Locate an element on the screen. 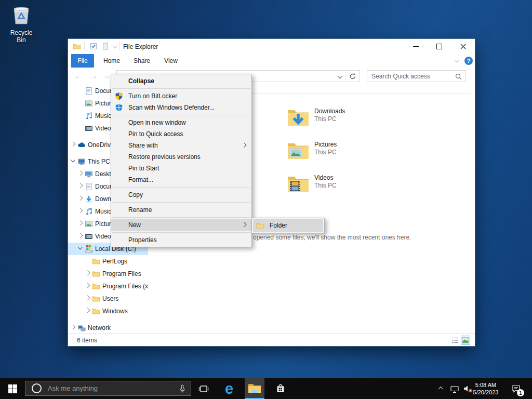 The image size is (532, 399). context-menu-item: Open in new window is located at coordinates (181, 123).